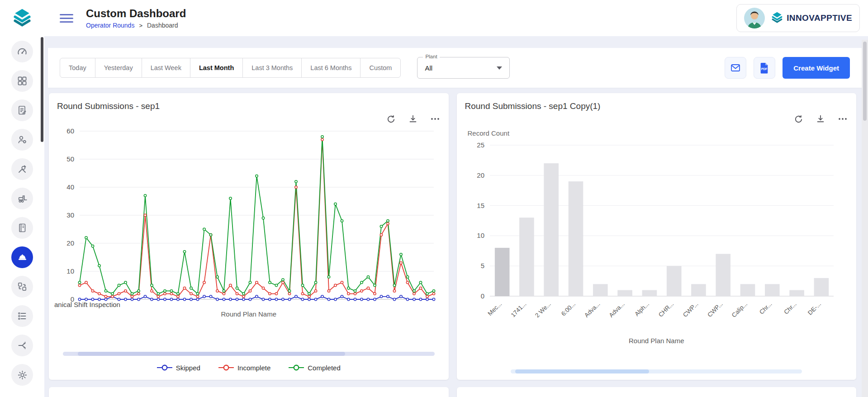 The width and height of the screenshot is (868, 397). Describe the element at coordinates (431, 57) in the screenshot. I see `plant-select-label: Plant` at that location.